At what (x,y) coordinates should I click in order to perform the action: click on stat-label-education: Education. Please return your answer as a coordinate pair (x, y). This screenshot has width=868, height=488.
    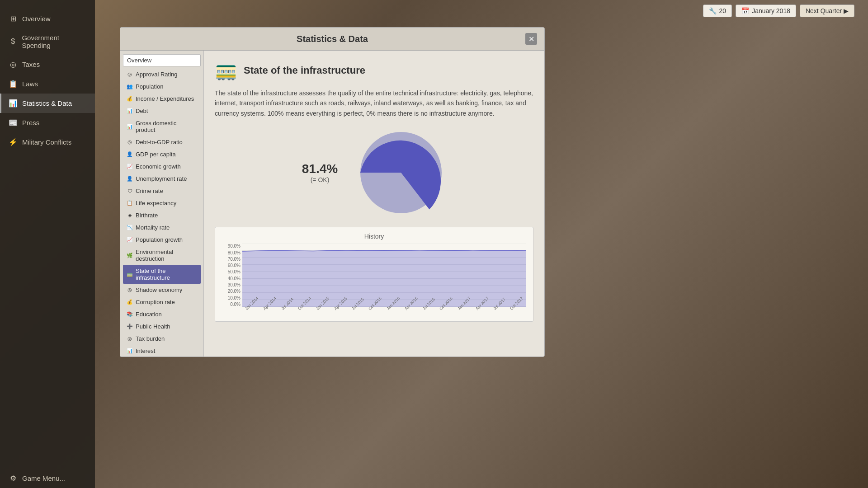
    Looking at the image, I should click on (149, 314).